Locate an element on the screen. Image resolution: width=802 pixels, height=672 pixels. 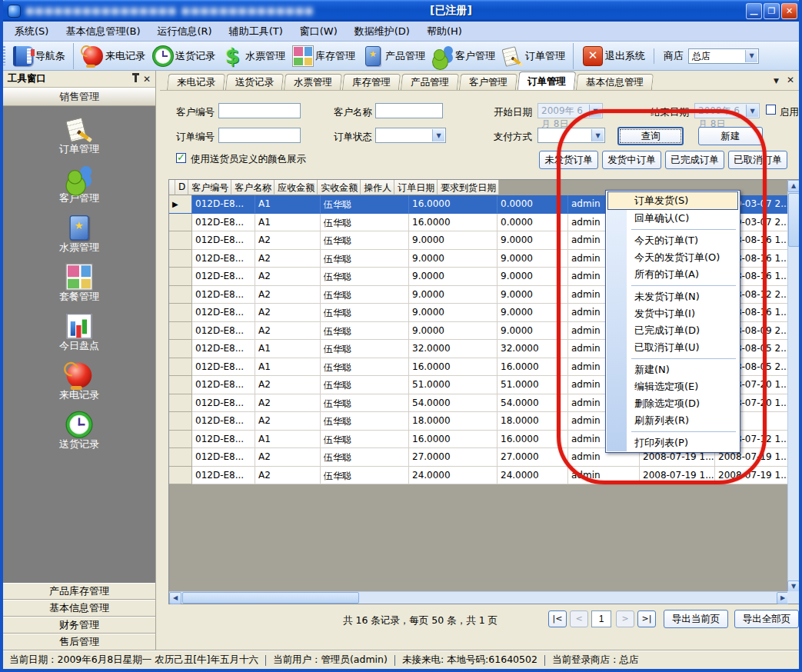
column-header is located at coordinates (172, 188).